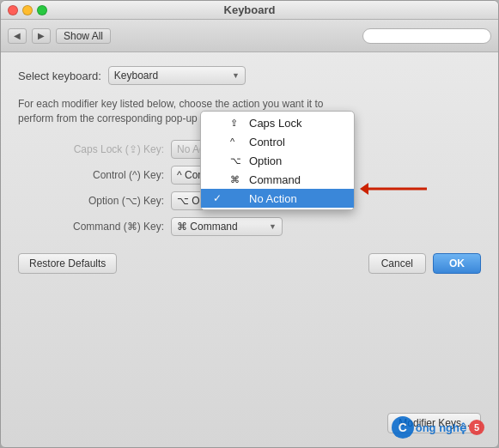 This screenshot has width=499, height=448. What do you see at coordinates (477, 427) in the screenshot?
I see `watermark-number: 5` at bounding box center [477, 427].